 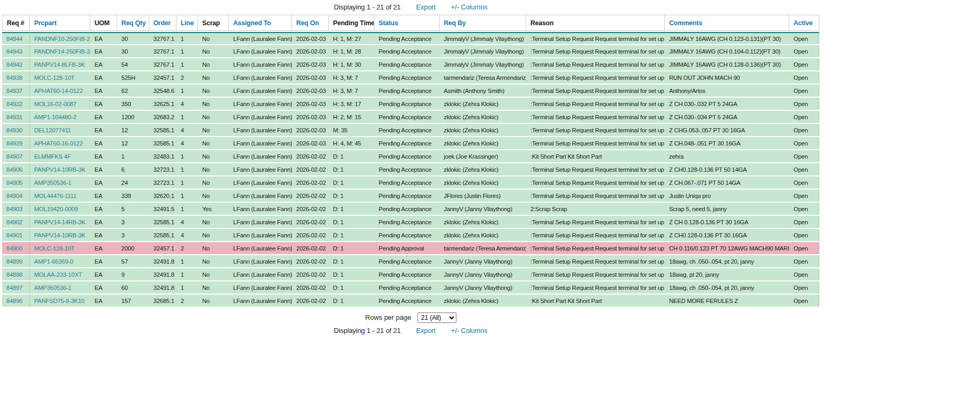 What do you see at coordinates (16, 64) in the screenshot?
I see `cell-req_num: 84942` at bounding box center [16, 64].